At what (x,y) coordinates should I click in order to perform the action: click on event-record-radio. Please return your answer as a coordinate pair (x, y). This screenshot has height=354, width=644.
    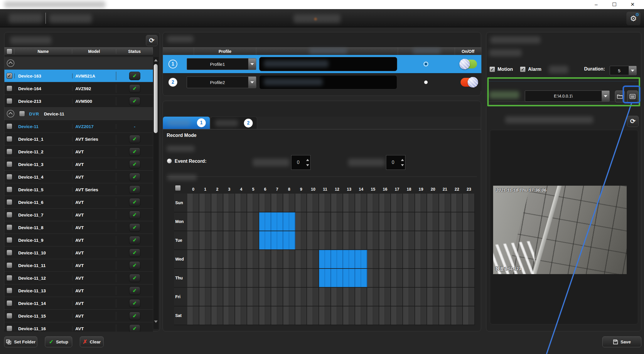
    Looking at the image, I should click on (169, 161).